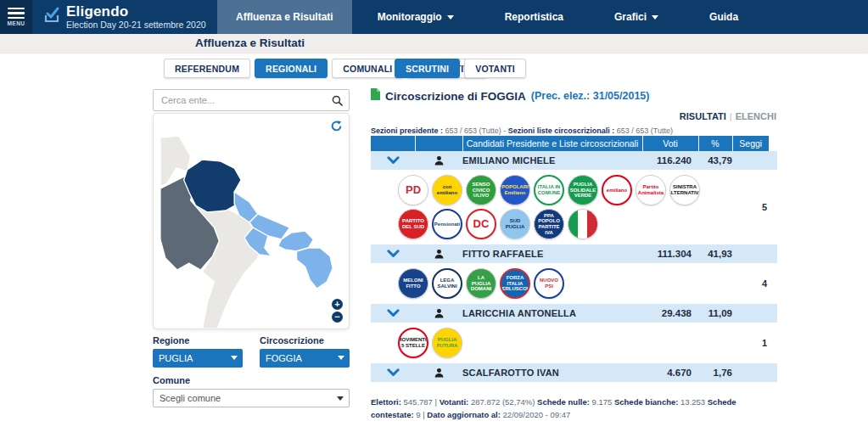  I want to click on party-logos-wrap: MOVIMENTO 5 STELLEPUGLIA FUTURA, so click(556, 343).